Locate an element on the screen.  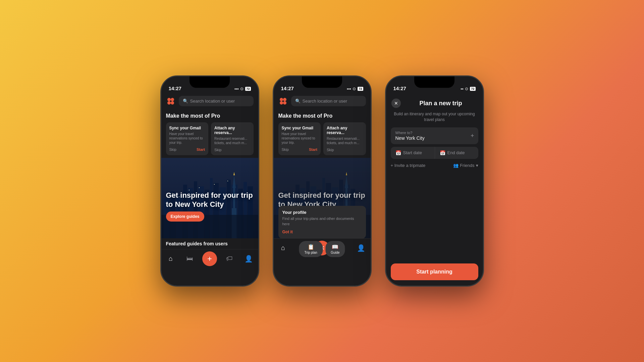
where-to-value: New York City is located at coordinates (435, 138).